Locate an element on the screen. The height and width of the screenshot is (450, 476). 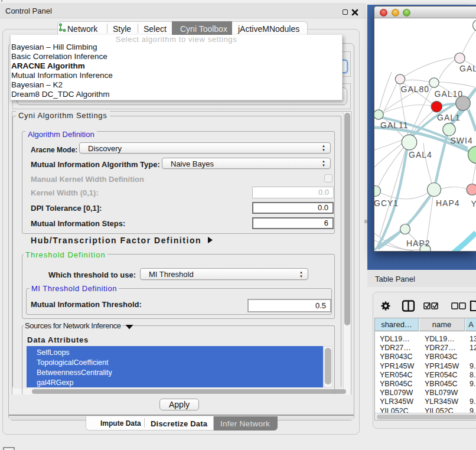
svg-text: GCY1 is located at coordinates (386, 203).